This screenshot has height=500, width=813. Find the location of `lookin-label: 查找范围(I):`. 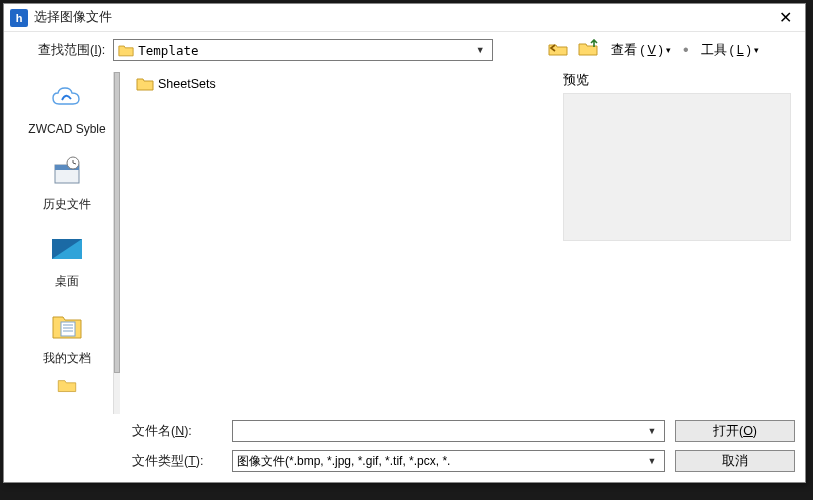

lookin-label: 查找范围(I): is located at coordinates (72, 50).